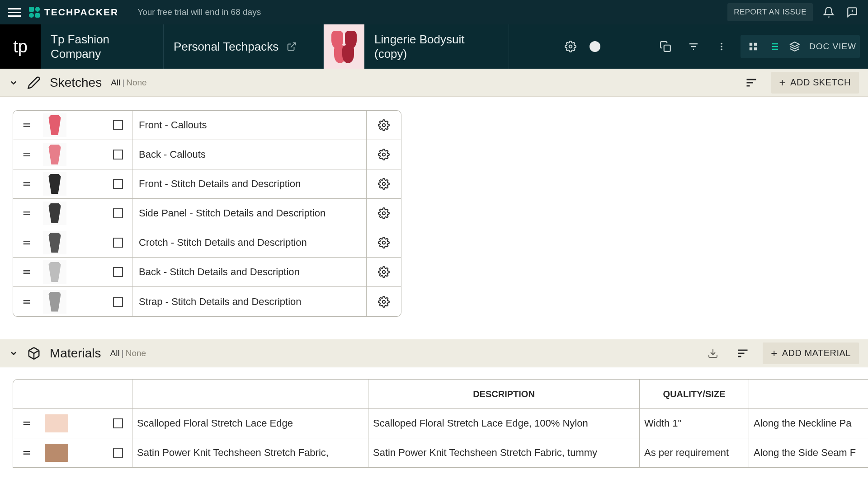 The height and width of the screenshot is (488, 868). I want to click on sketch-row: Front - Callouts, so click(207, 126).